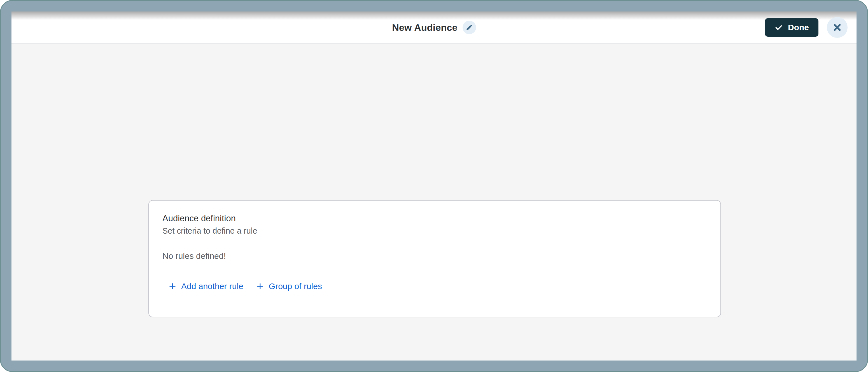 This screenshot has width=868, height=372. Describe the element at coordinates (296, 286) in the screenshot. I see `group-of-rules-label: Group of rules` at that location.